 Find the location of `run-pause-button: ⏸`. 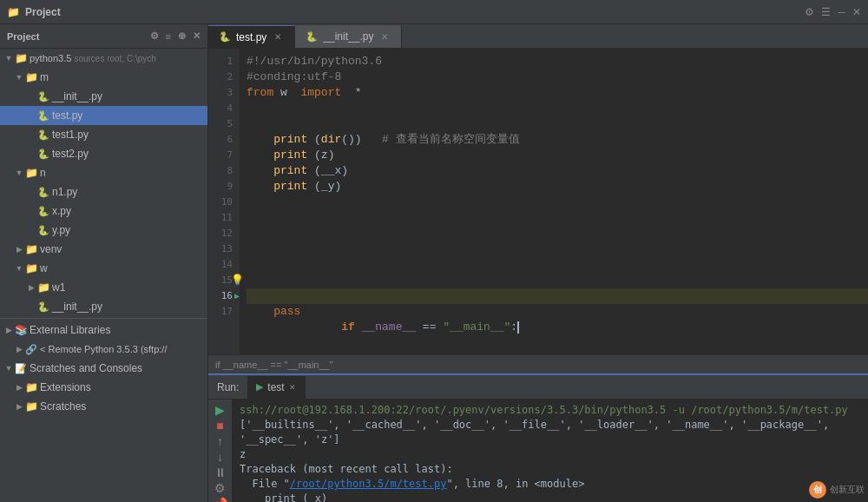

run-pause-button: ⏸ is located at coordinates (220, 472).